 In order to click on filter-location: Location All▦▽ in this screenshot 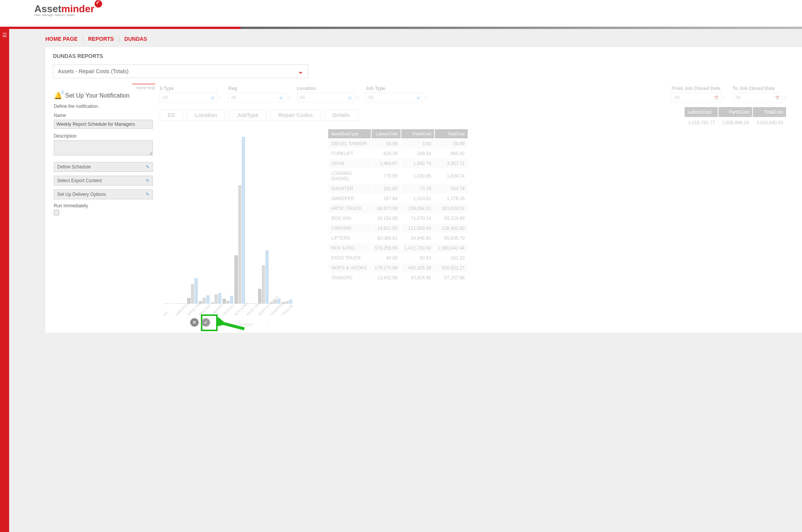, I will do `click(328, 94)`.